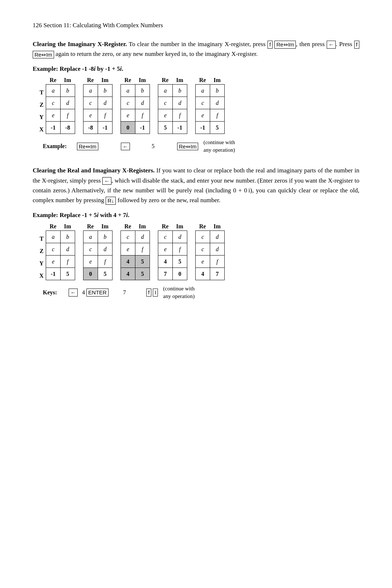 This screenshot has height=588, width=392. What do you see at coordinates (97, 293) in the screenshot?
I see `key-enter-k2: ENTER` at bounding box center [97, 293].